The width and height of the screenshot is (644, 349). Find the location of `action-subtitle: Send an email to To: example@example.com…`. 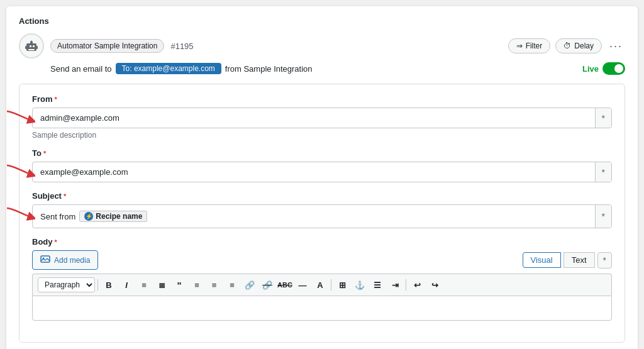

action-subtitle: Send an email to To: example@example.com… is located at coordinates (338, 69).